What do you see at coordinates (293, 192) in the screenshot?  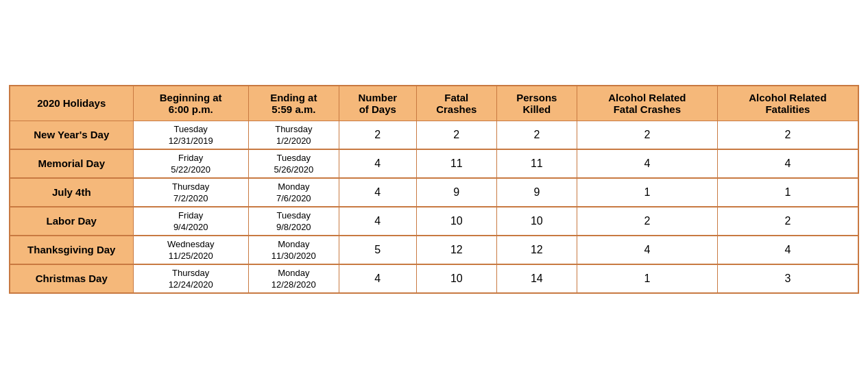 I see `end-date-cell: Monday 7/6/2020` at bounding box center [293, 192].